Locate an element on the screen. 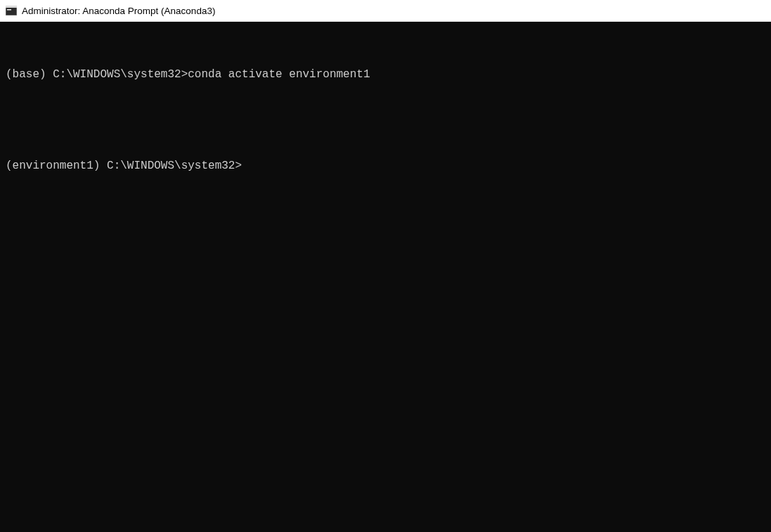  terminal-line: (environment1) C:\WINDOWS\system32> is located at coordinates (385, 166).